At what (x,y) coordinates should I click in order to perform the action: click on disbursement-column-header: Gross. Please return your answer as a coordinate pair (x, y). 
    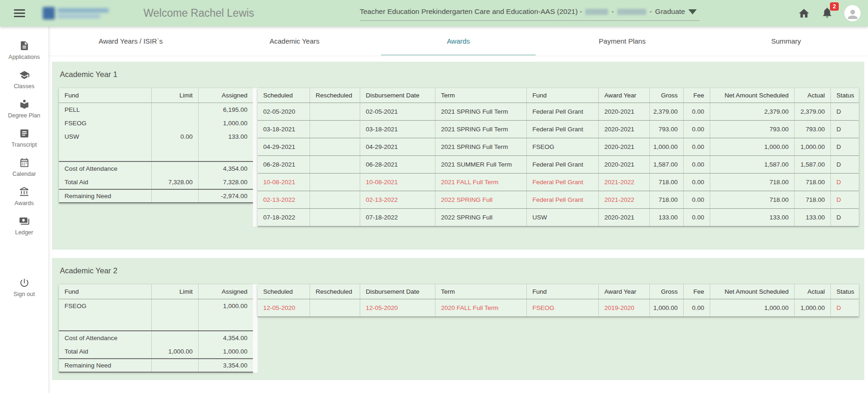
    Looking at the image, I should click on (667, 291).